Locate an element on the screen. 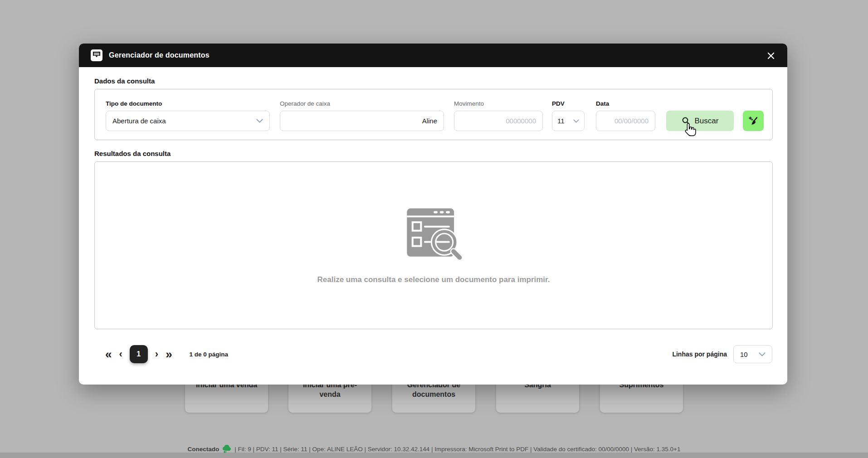  empty-results-icon is located at coordinates (434, 236).